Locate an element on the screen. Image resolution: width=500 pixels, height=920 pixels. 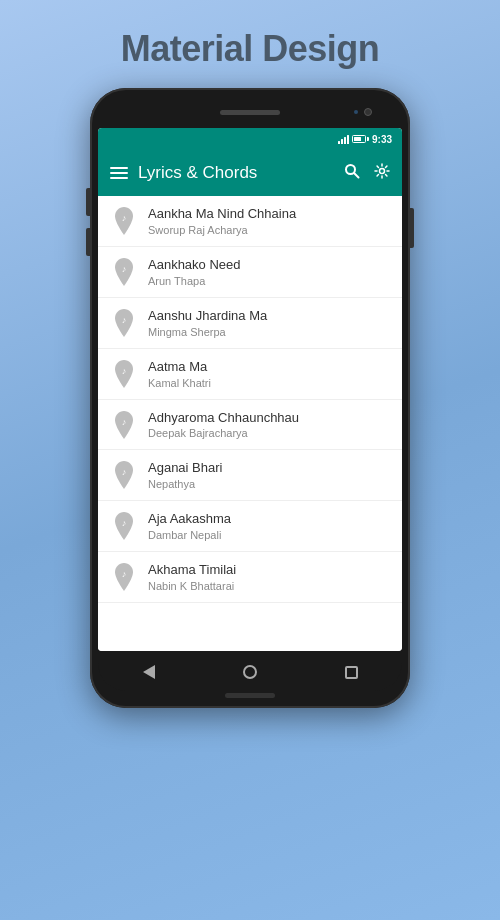
status-bar: 9:33 is located at coordinates (250, 139).